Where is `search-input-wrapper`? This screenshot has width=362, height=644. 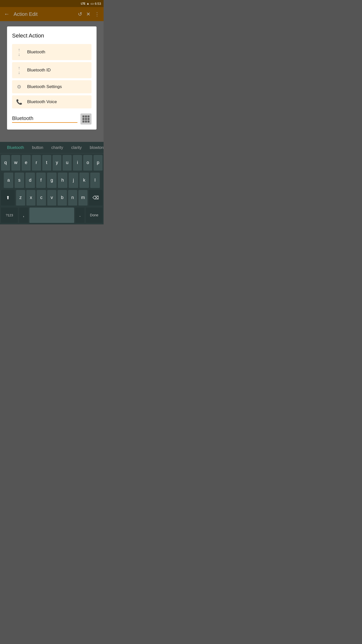
search-input-wrapper is located at coordinates (45, 119).